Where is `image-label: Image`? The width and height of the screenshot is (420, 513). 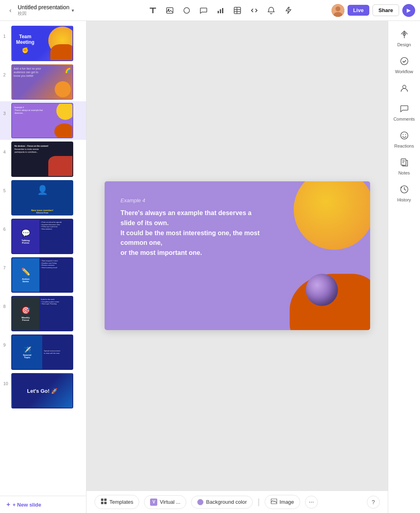
image-label: Image is located at coordinates (287, 502).